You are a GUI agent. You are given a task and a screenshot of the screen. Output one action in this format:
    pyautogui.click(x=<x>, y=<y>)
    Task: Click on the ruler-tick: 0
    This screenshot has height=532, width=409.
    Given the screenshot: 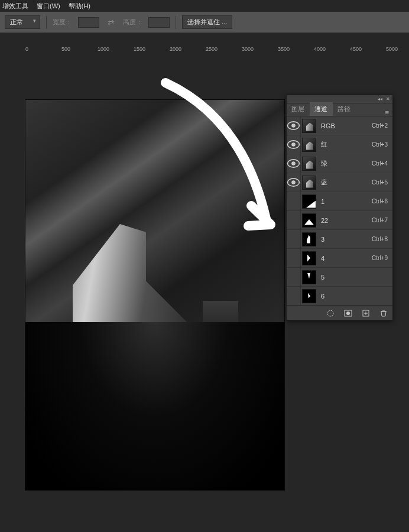 What is the action you would take?
    pyautogui.click(x=27, y=49)
    